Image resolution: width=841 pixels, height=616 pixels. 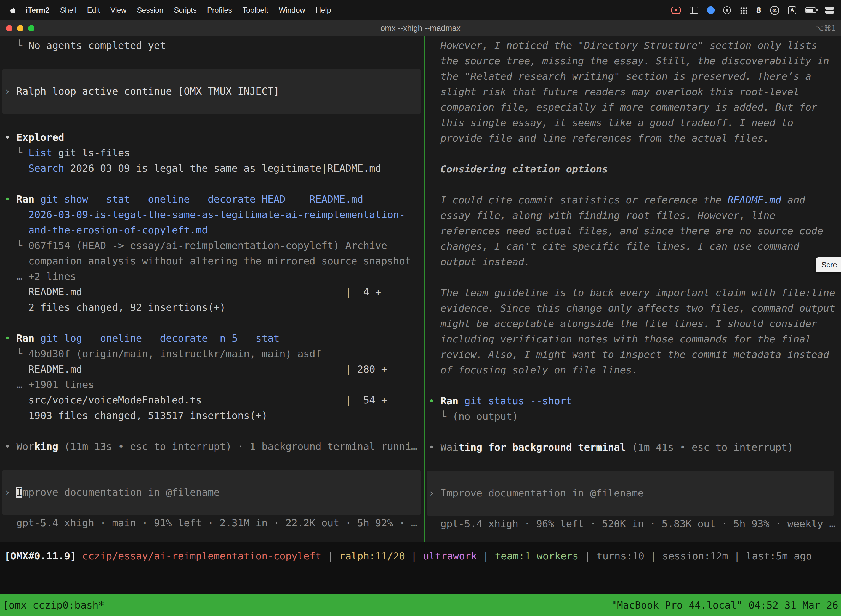 I want to click on text-segment: ting for background terminal, so click(x=542, y=447).